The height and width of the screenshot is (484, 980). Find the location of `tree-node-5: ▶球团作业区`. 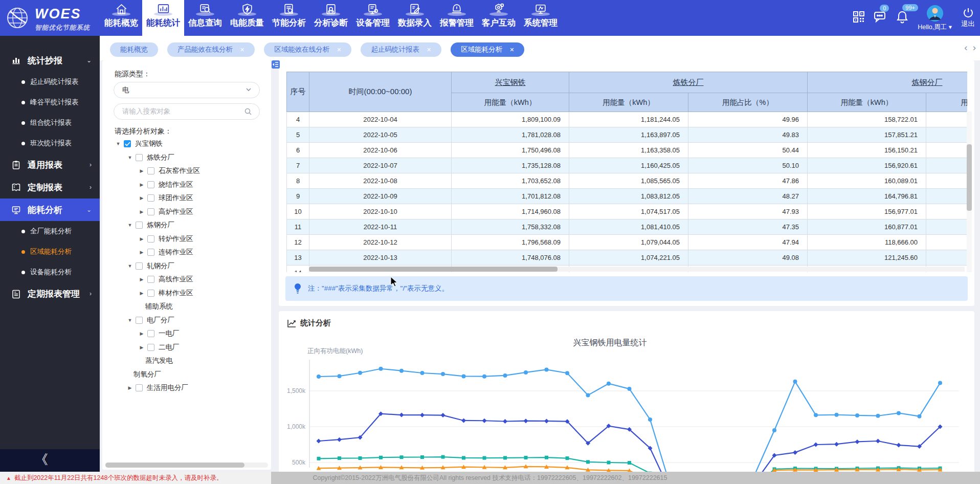

tree-node-5: ▶球团作业区 is located at coordinates (187, 199).